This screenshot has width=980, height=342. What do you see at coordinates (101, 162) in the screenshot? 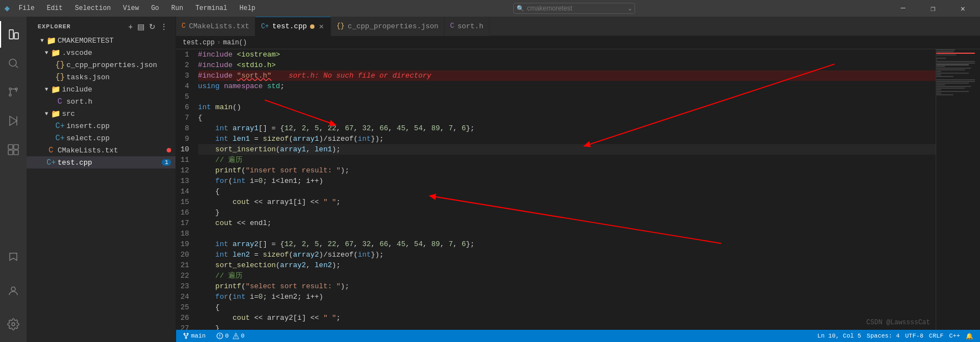
I see `tree-item-test-cpp: C+ test.cpp 1` at bounding box center [101, 162].